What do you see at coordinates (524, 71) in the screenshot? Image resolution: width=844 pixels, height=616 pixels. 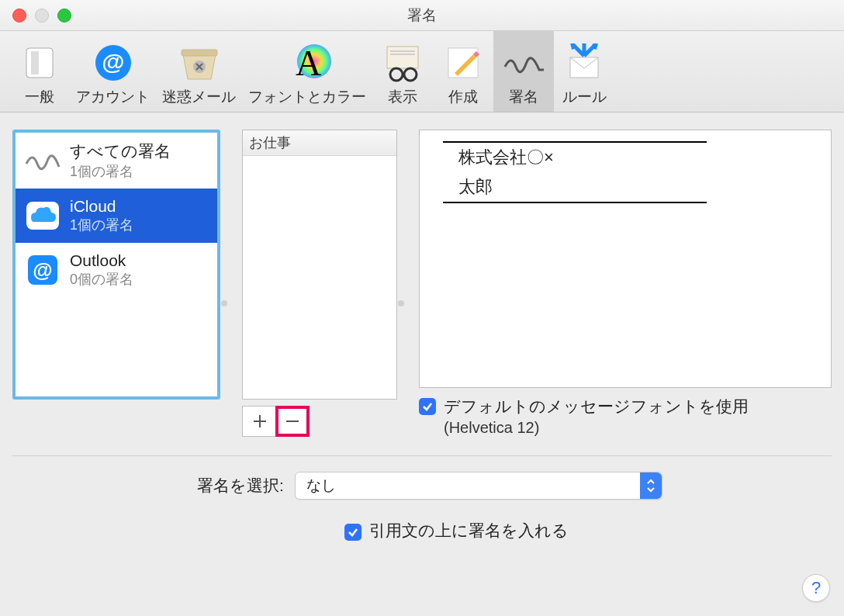 I see `tab-signatures: 署名` at bounding box center [524, 71].